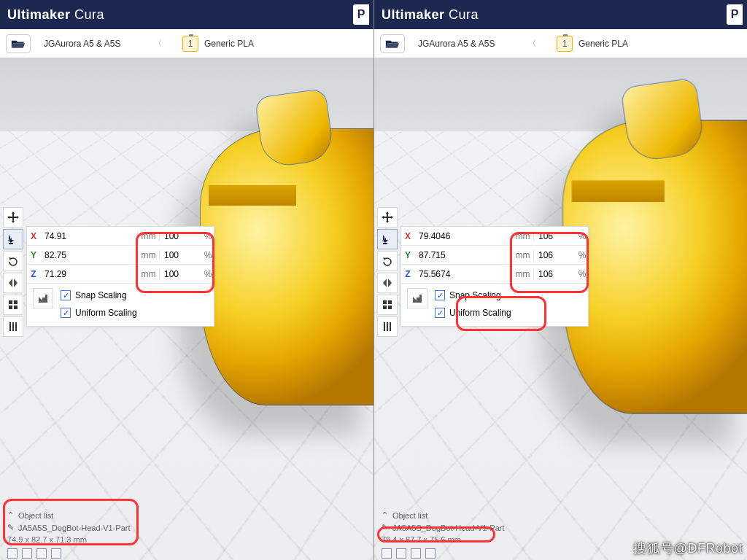 The width and height of the screenshot is (747, 560). What do you see at coordinates (89, 236) in the screenshot?
I see `scale-x-mm-input: 74.91` at bounding box center [89, 236].